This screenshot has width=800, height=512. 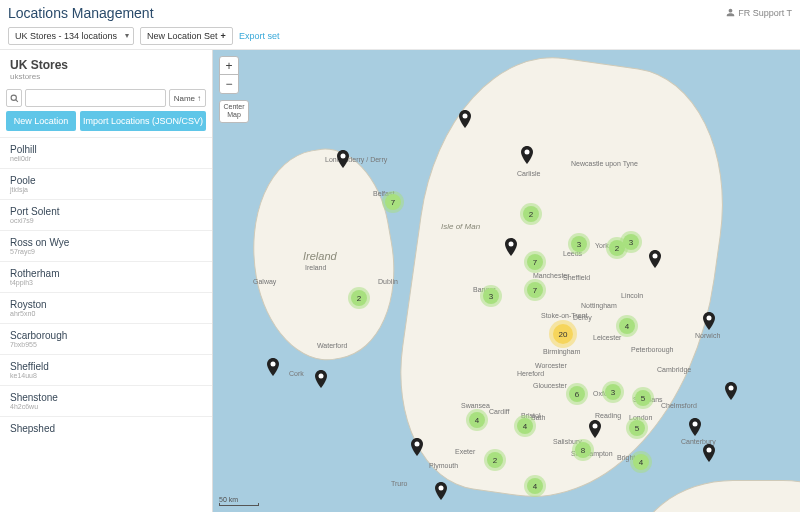 I want to click on map-label: York, so click(x=602, y=246).